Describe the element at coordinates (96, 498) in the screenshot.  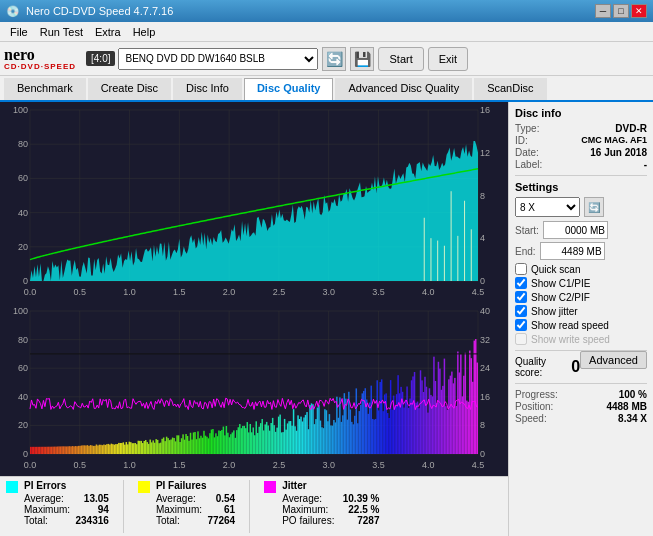
I see `pi-errors-avg-val: 13.05` at that location.